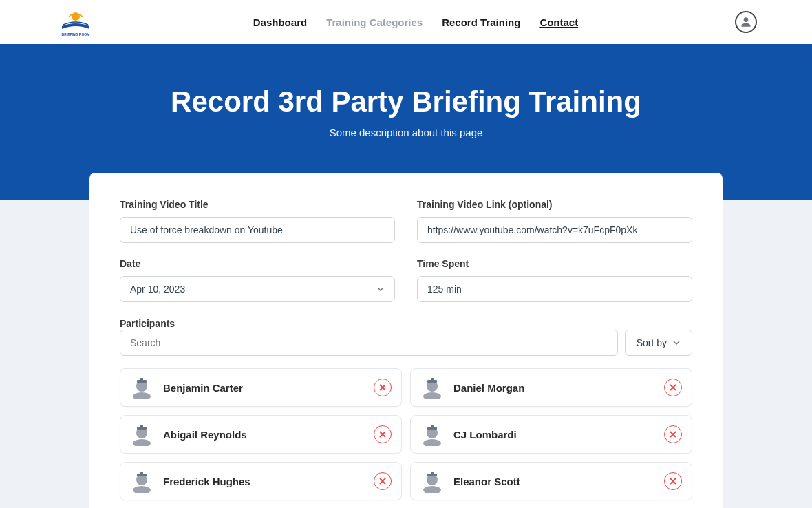 This screenshot has width=812, height=508. Describe the element at coordinates (76, 34) in the screenshot. I see `svg-text: BRIEFING ROOM` at that location.